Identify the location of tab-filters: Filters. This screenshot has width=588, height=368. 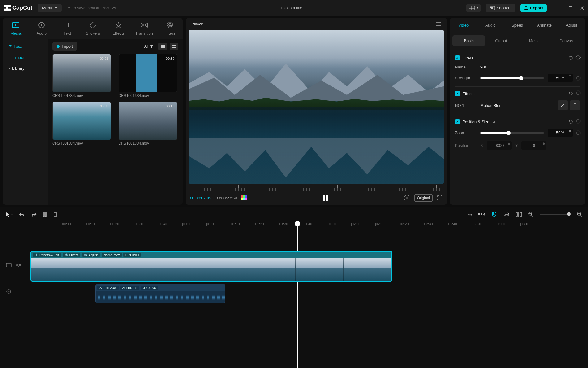
(170, 28).